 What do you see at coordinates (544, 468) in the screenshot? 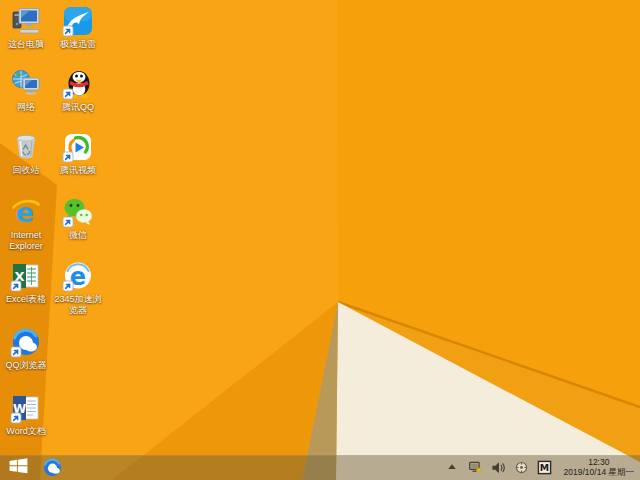
I see `svg-text: M` at bounding box center [544, 468].